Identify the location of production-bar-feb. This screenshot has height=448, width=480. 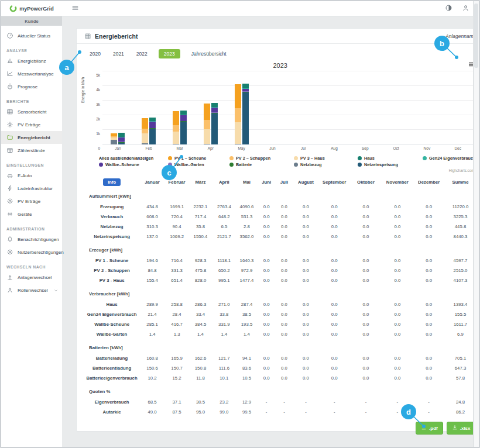
(145, 131).